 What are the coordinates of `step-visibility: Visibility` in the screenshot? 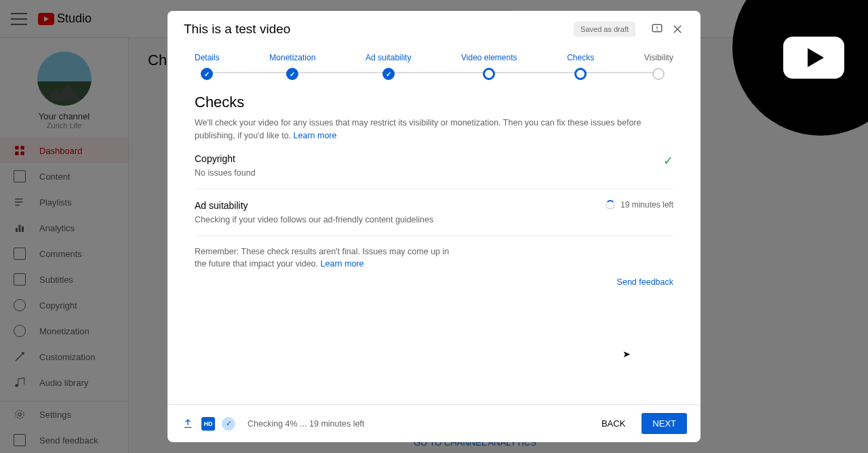 It's located at (659, 66).